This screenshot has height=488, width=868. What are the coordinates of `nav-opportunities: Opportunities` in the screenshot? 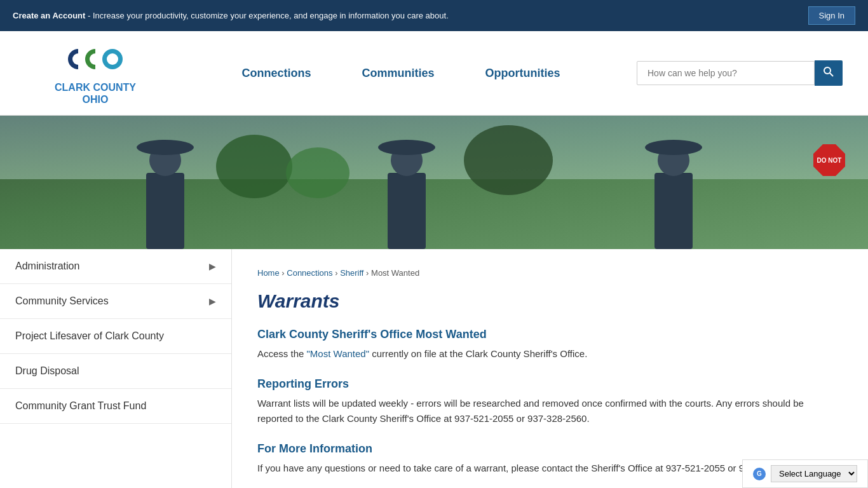 It's located at (523, 74).